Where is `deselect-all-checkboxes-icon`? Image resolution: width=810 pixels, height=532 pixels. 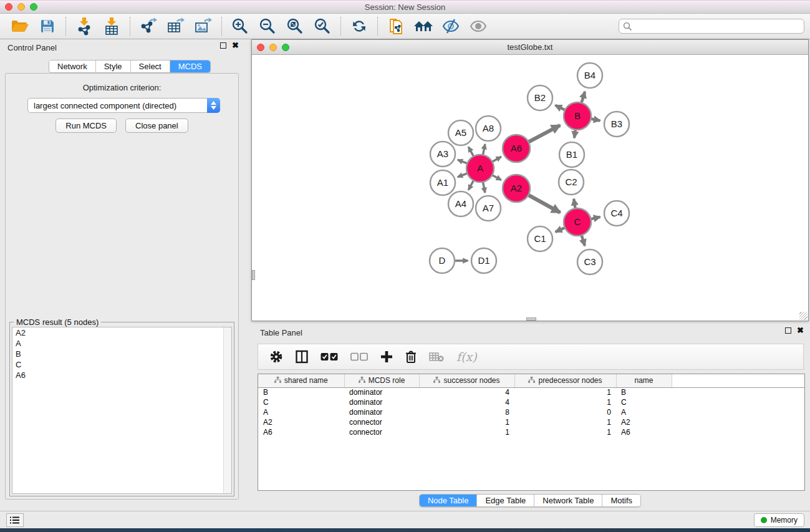
deselect-all-checkboxes-icon is located at coordinates (359, 357).